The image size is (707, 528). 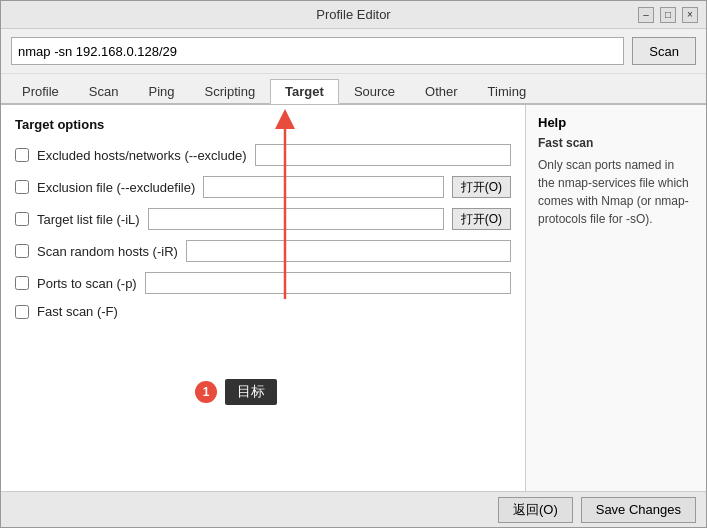 What do you see at coordinates (482, 187) in the screenshot?
I see `exclusion-file-open-button: 打开(O)` at bounding box center [482, 187].